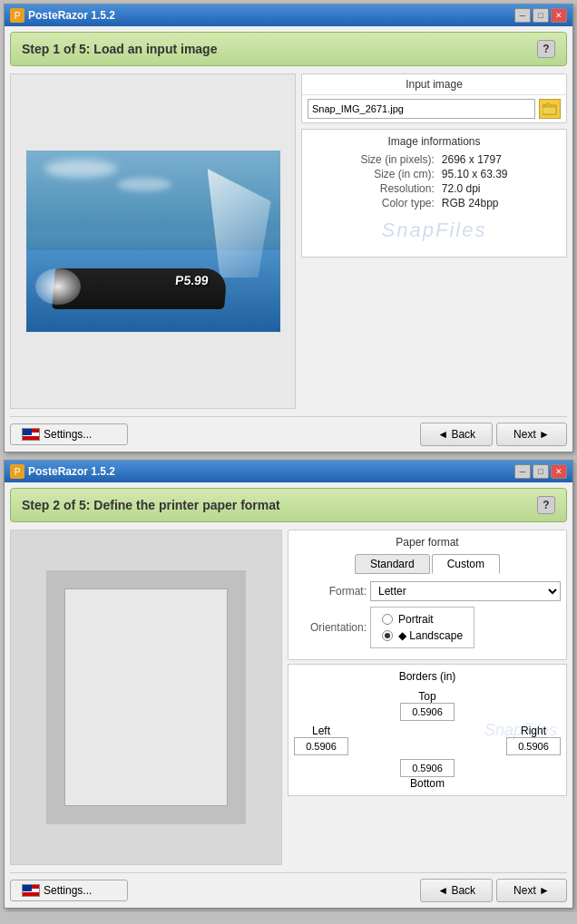  I want to click on color-type-label: Color type:, so click(373, 203).